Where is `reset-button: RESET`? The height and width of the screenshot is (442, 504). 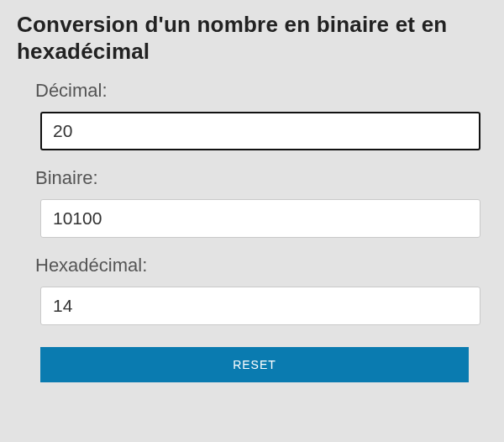 reset-button: RESET is located at coordinates (255, 365).